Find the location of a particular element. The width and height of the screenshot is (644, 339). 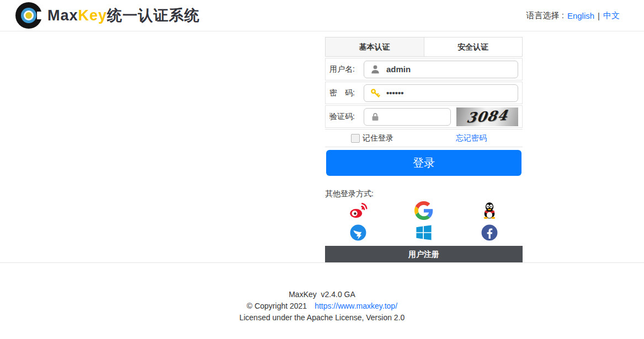

qq-icon is located at coordinates (489, 211).